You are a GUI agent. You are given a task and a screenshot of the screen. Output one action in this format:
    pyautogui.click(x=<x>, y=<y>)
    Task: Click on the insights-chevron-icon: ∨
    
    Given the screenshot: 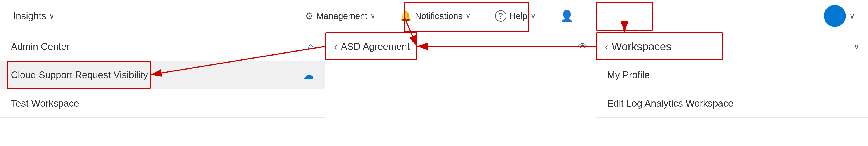 What is the action you would take?
    pyautogui.click(x=52, y=16)
    